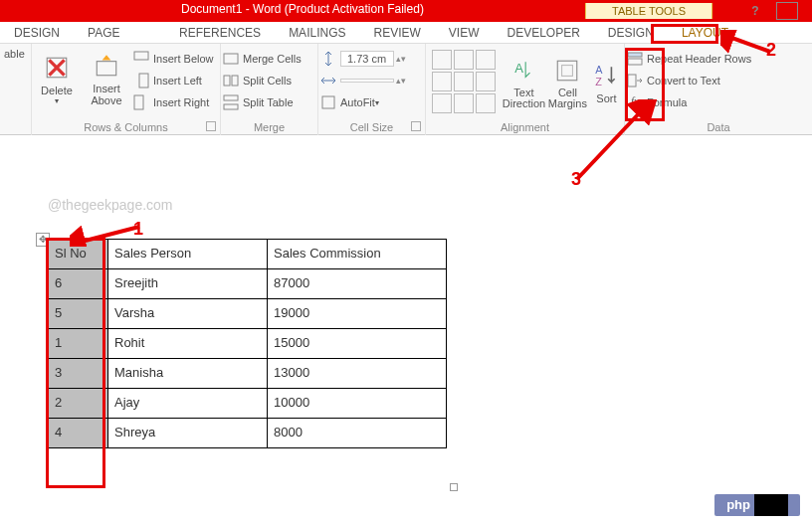 Image resolution: width=812 pixels, height=526 pixels. Describe the element at coordinates (464, 33) in the screenshot. I see `tab-view: VIEW` at that location.